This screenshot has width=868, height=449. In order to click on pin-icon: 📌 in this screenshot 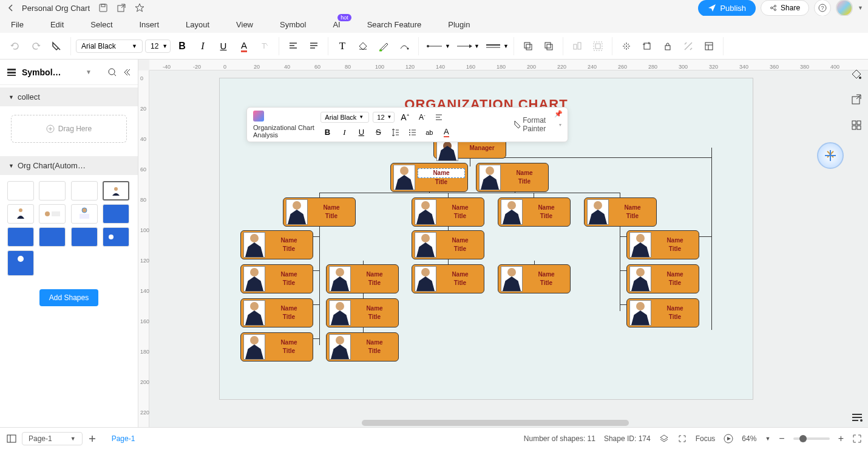, I will do `click(558, 114)`.